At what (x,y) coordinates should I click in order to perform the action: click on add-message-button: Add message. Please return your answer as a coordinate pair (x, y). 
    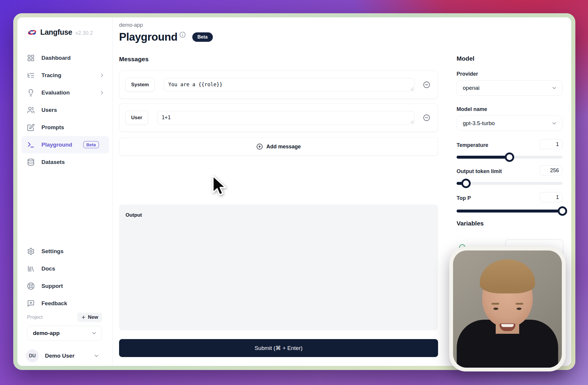
    Looking at the image, I should click on (279, 147).